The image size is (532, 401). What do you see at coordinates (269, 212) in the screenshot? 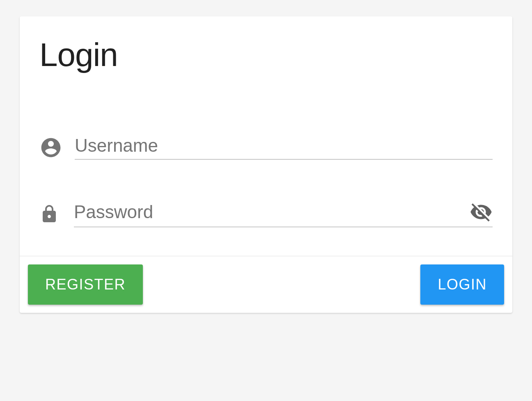
I see `password-input` at bounding box center [269, 212].